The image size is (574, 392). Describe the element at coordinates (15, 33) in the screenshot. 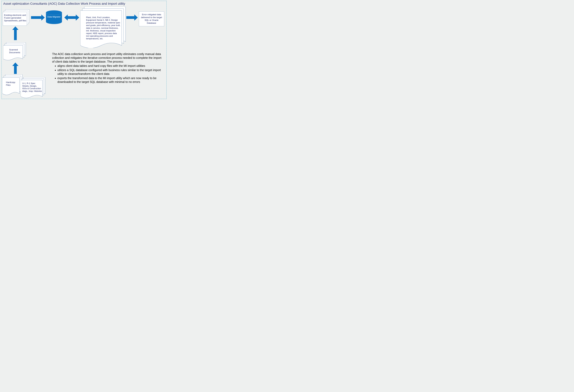

I see `arrow-scanned-to-spreadsheets` at that location.